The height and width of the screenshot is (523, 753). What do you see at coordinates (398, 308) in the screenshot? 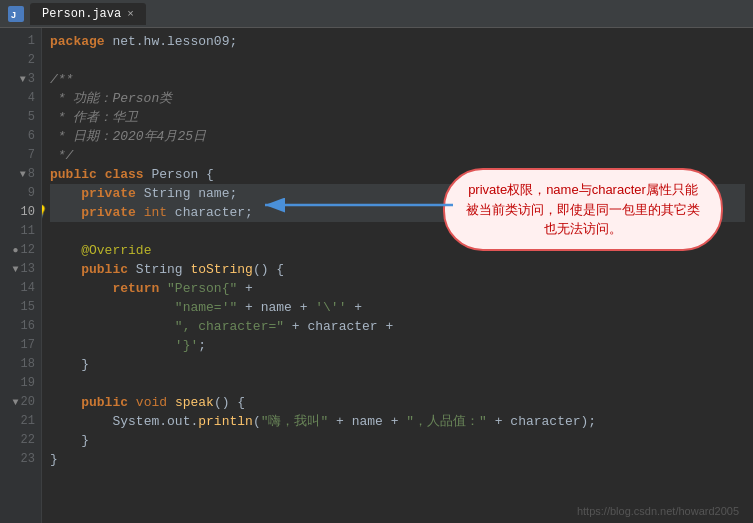
I see `code-line-15: "name='" + name + '\'' +` at bounding box center [398, 308].